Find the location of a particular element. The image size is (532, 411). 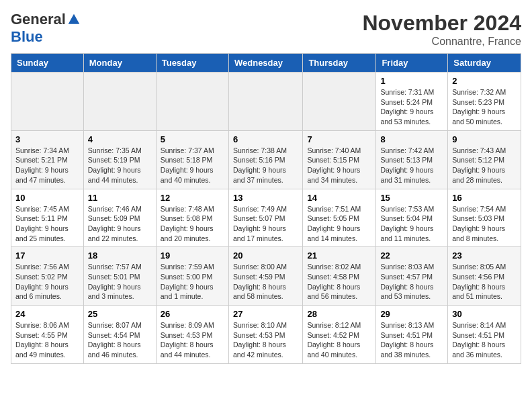

calendar-cell: 21Sunrise: 8:02 AM Sunset: 4:58 PM Dayli… is located at coordinates (340, 277).